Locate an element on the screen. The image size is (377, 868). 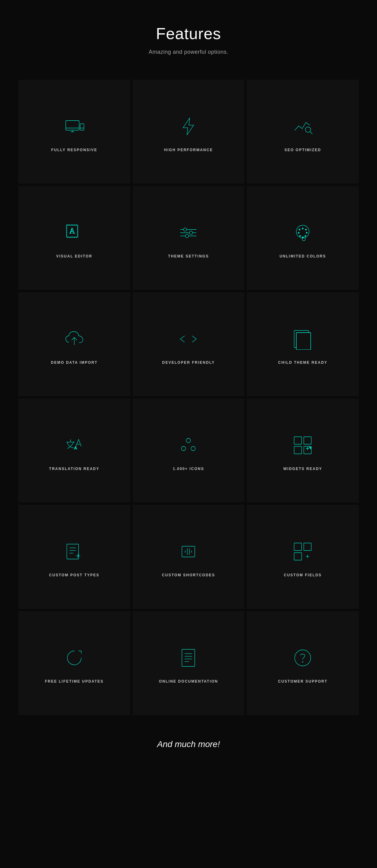
page-title: Features is located at coordinates (188, 34).